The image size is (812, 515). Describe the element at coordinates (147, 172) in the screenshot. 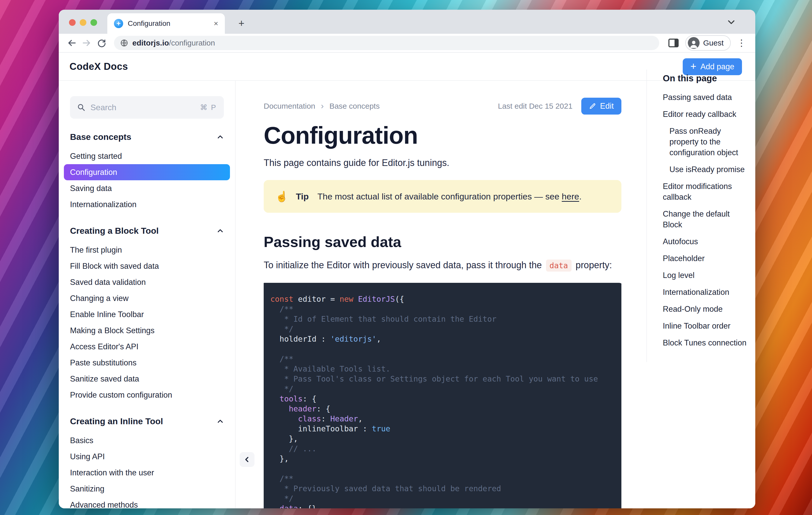

I see `sidebar-item-configuration: Configuration` at that location.